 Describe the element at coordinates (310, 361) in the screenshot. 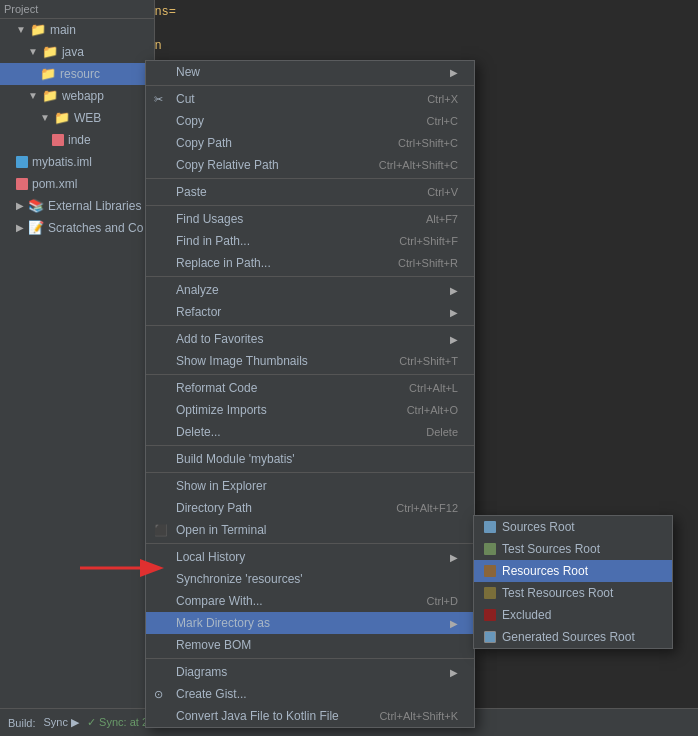

I see `menu-item-show-thumbnails: Show Image Thumbnails Ctrl+Shift+T` at that location.